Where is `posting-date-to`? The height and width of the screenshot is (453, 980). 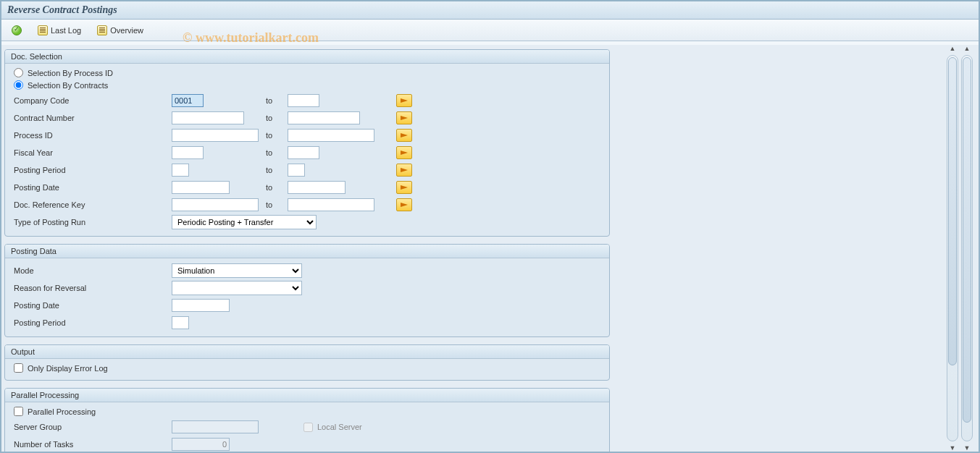
posting-date-to is located at coordinates (317, 187).